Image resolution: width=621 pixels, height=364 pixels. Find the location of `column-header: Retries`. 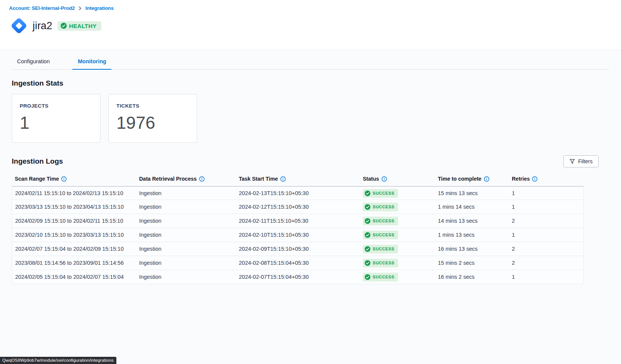

column-header: Retries is located at coordinates (546, 179).